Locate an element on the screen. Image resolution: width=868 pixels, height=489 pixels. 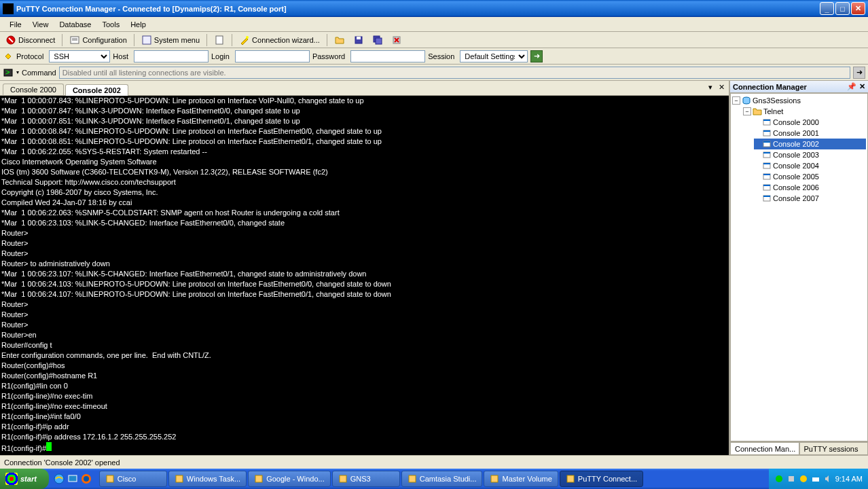
taskbar-button: Camtasia Studi... is located at coordinates (442, 479).